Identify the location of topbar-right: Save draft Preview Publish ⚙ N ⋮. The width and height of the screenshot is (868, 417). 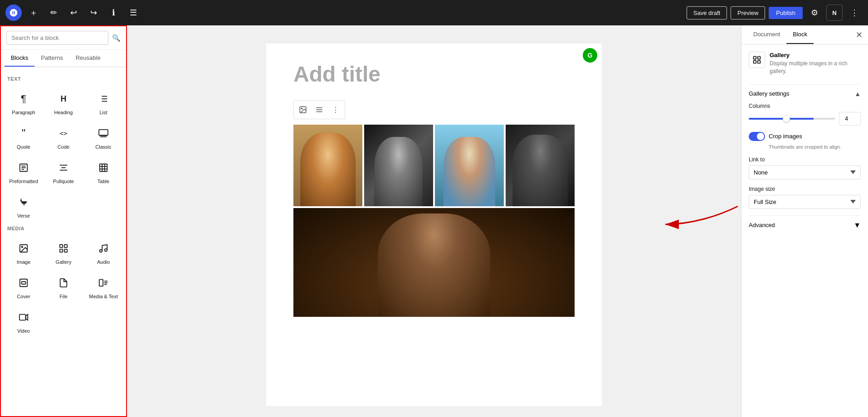
(775, 13).